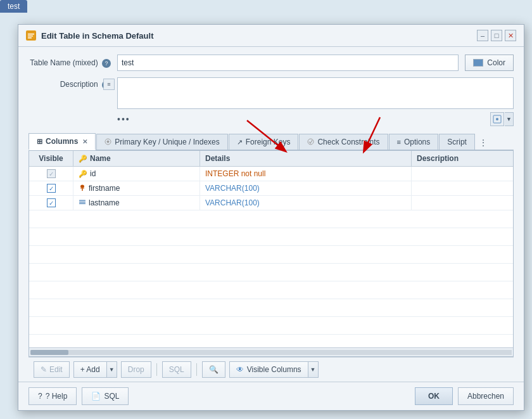  What do you see at coordinates (232, 188) in the screenshot?
I see `row-details-firstname: VARCHAR(100)` at bounding box center [232, 188].